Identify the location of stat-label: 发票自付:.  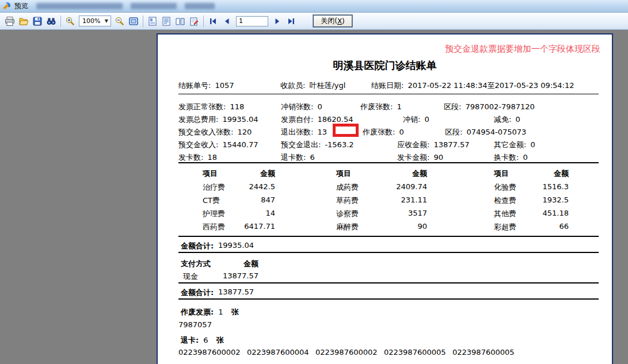
(297, 120).